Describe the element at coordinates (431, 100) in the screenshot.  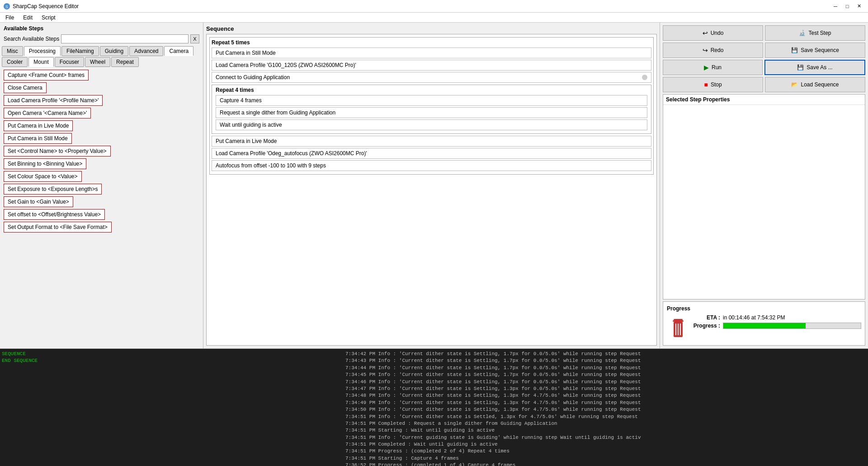
I see `inner-seq-capture: Capture 4 frames` at that location.